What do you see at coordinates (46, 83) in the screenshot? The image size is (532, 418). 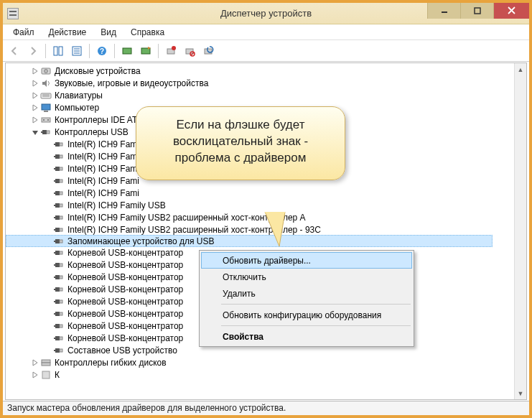 I see `sound-icon` at bounding box center [46, 83].